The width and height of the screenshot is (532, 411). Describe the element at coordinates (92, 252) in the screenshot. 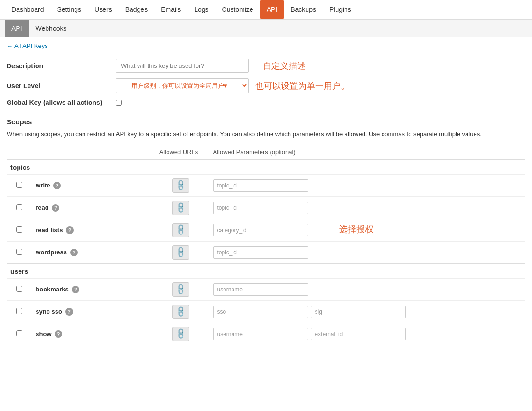

I see `scope-name: wordpress ?` at that location.